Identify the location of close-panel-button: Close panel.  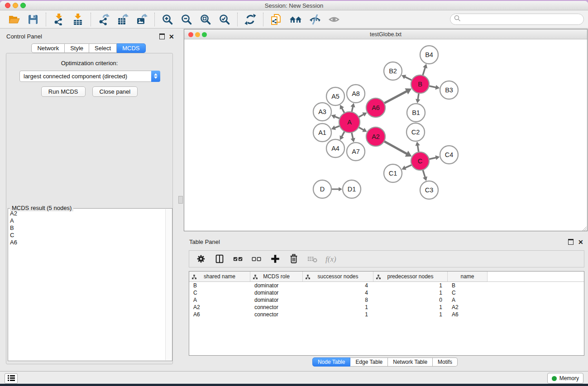
(115, 91).